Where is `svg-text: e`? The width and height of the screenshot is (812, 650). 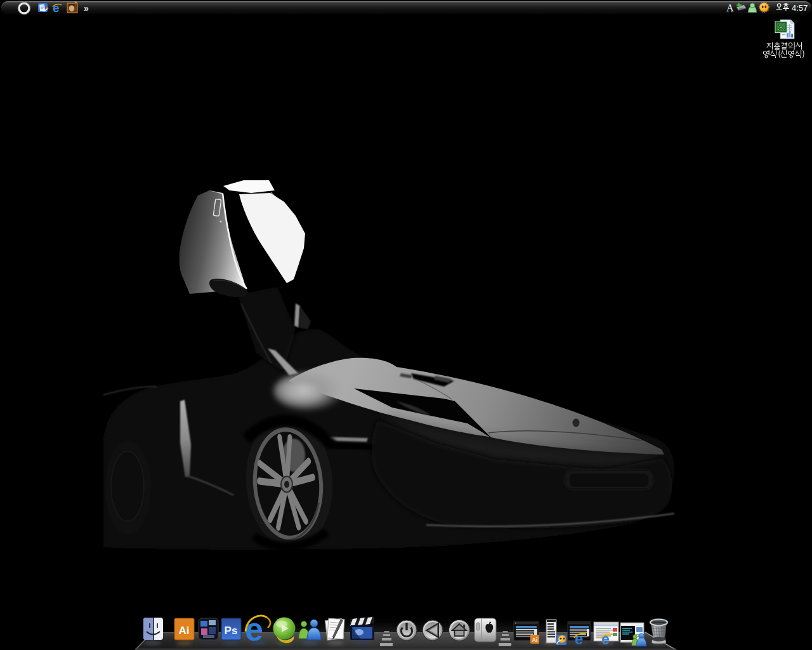 svg-text: e is located at coordinates (56, 8).